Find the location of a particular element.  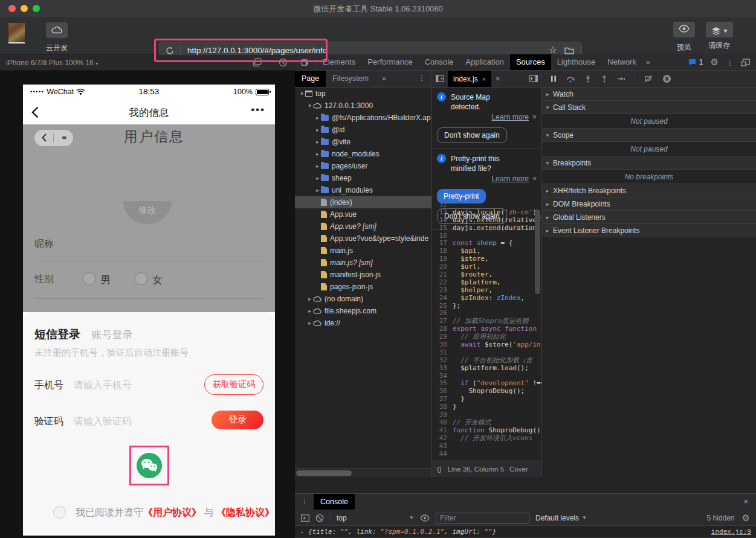

tree-item: ▸@id is located at coordinates (363, 130).